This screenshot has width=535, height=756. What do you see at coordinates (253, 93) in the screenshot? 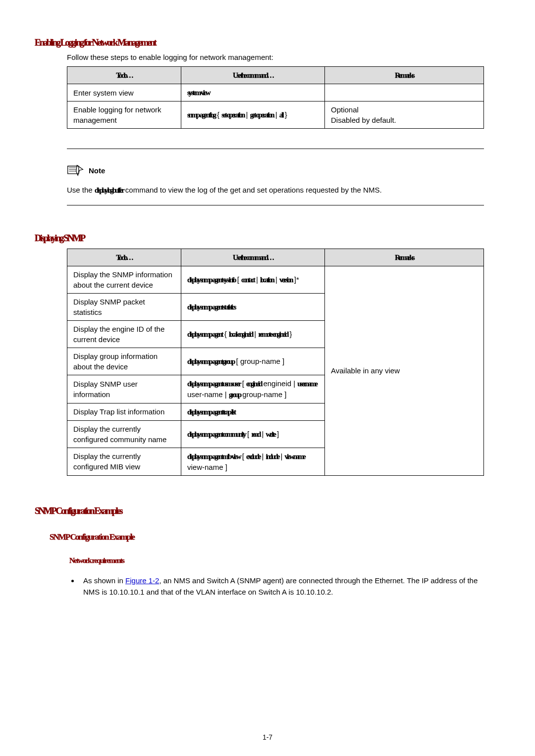
I see `cell-command: system-view` at bounding box center [253, 93].